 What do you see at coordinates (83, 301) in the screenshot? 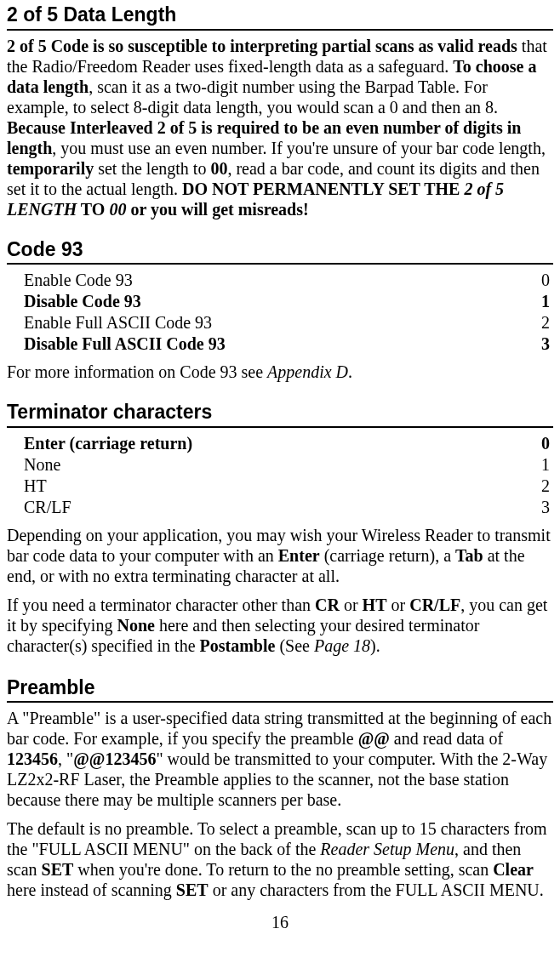
I see `option-label: Disable Code 93` at bounding box center [83, 301].